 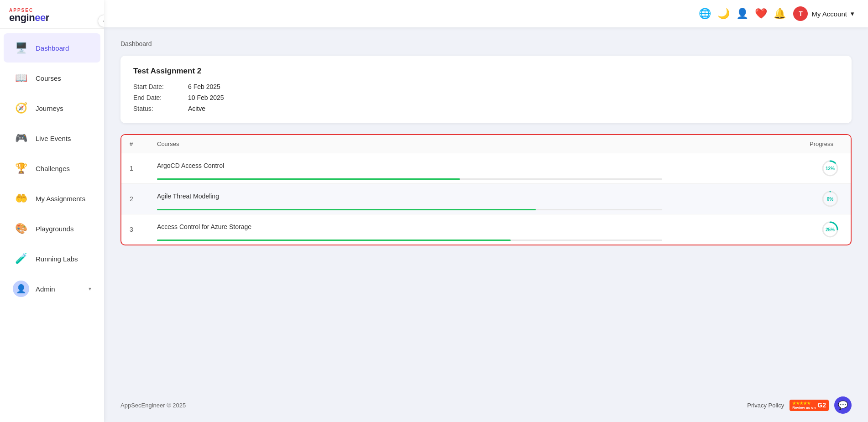 What do you see at coordinates (830, 169) in the screenshot?
I see `progress-pct-1: 12%` at bounding box center [830, 169].